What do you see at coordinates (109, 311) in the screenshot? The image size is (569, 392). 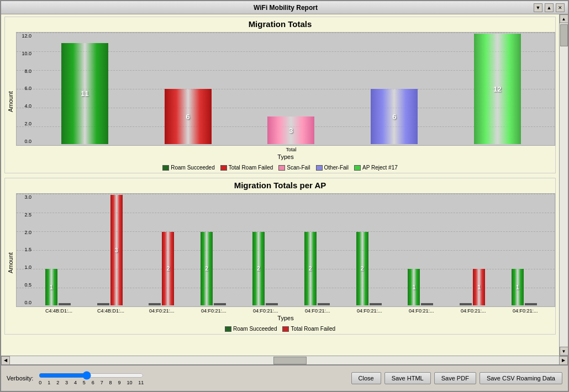 I see `x-label-ap: C4:4B:D1:...` at bounding box center [109, 311].